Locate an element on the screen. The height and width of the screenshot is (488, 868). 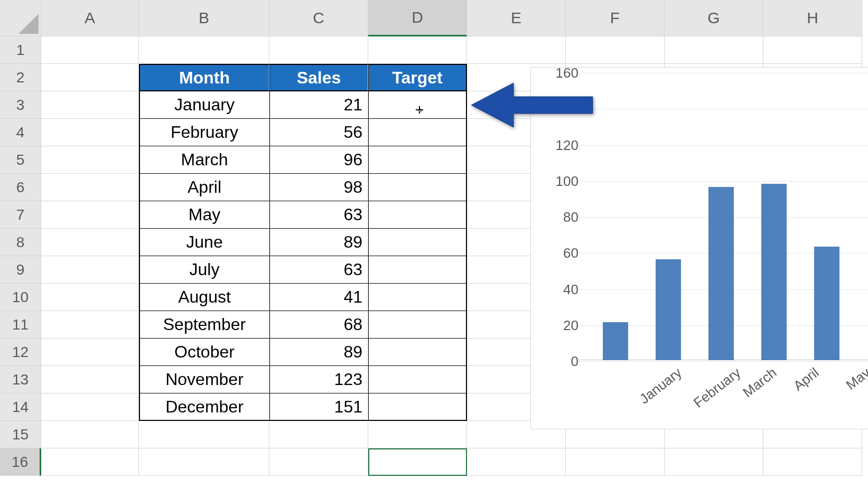
cell-A15 is located at coordinates (90, 435).